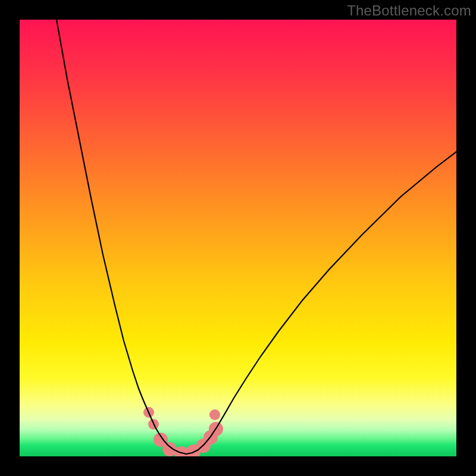 The height and width of the screenshot is (476, 476). I want to click on dip-marker-dot, so click(215, 415).